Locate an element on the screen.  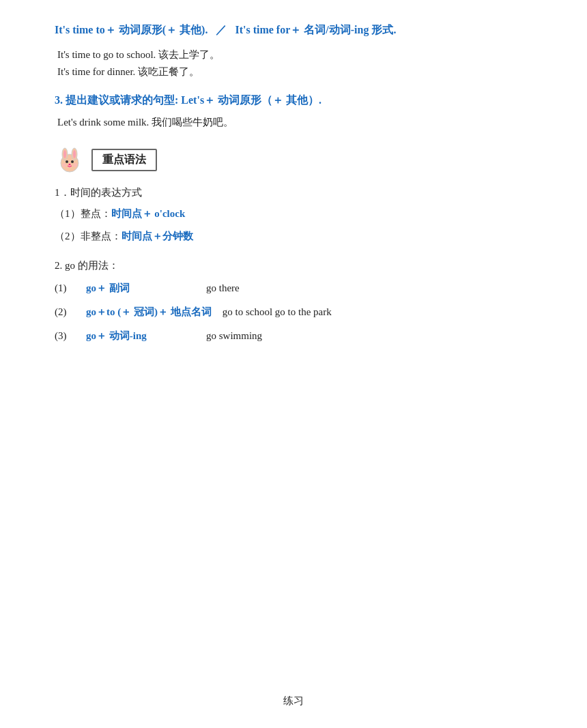
grammar-item-1-formula: 时间点＋ o'clock is located at coordinates (149, 214).